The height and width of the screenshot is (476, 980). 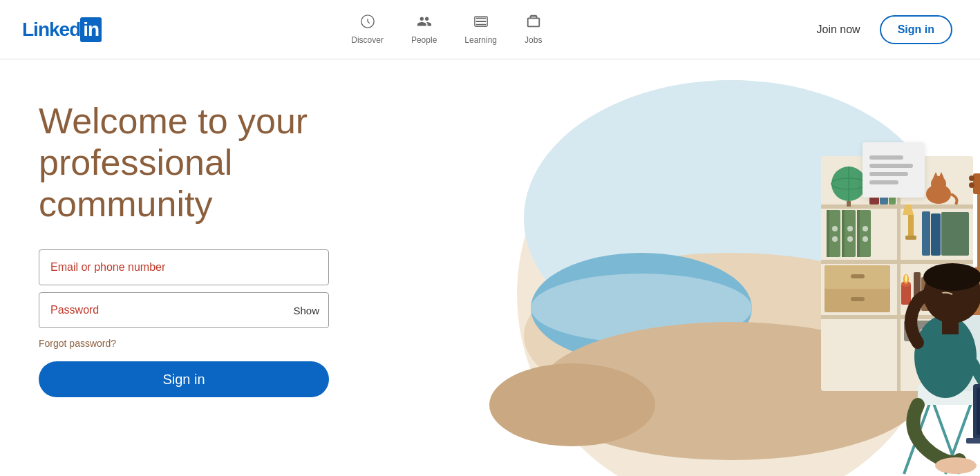 I want to click on people-icon, so click(x=424, y=23).